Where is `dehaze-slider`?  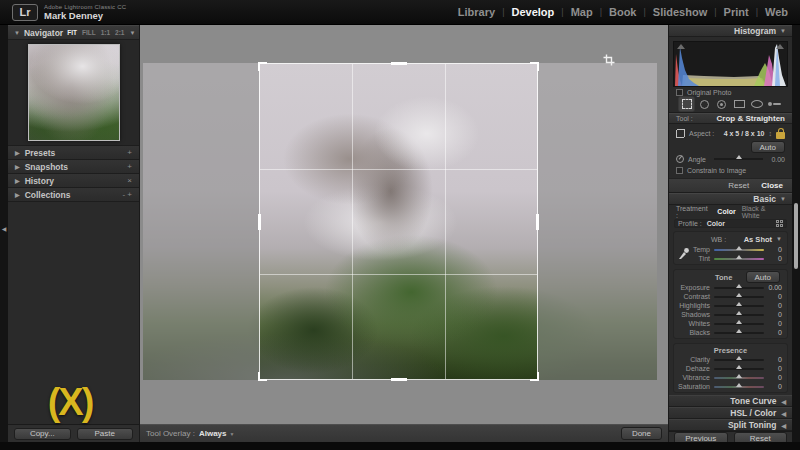 dehaze-slider is located at coordinates (739, 369).